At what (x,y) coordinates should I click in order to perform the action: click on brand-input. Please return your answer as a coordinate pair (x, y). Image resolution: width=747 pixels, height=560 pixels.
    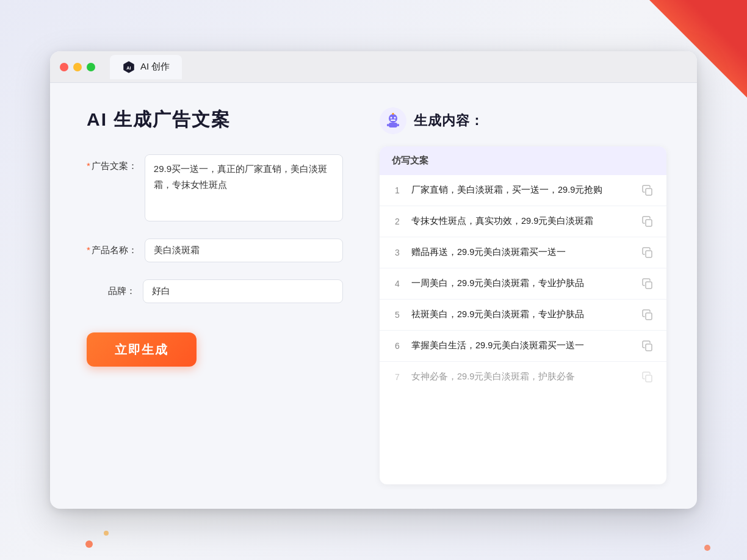
    Looking at the image, I should click on (243, 292).